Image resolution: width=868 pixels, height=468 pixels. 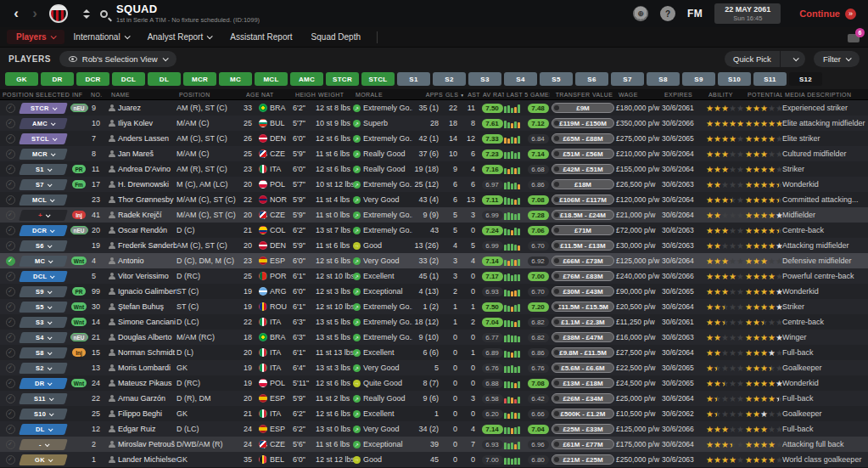 What do you see at coordinates (764, 95) in the screenshot?
I see `column-header-potential: POTENTIAL` at bounding box center [764, 95].